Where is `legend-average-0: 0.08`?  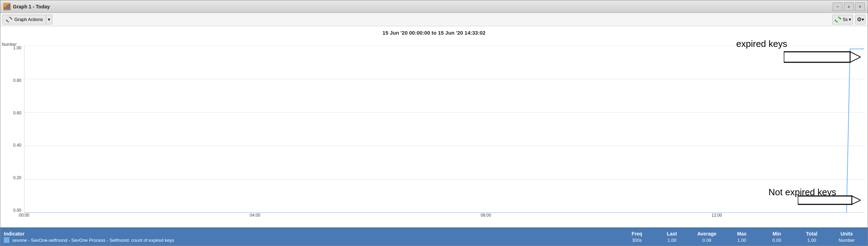
legend-average-0: 0.08 is located at coordinates (707, 240).